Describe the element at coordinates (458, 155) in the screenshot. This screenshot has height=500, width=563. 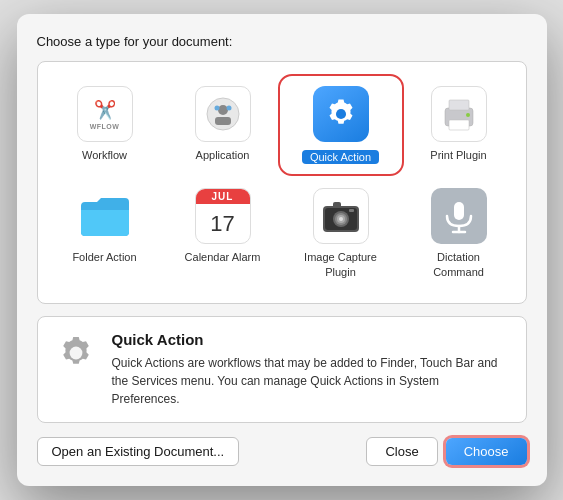
I see `print-plugin-label: Print Plugin` at that location.